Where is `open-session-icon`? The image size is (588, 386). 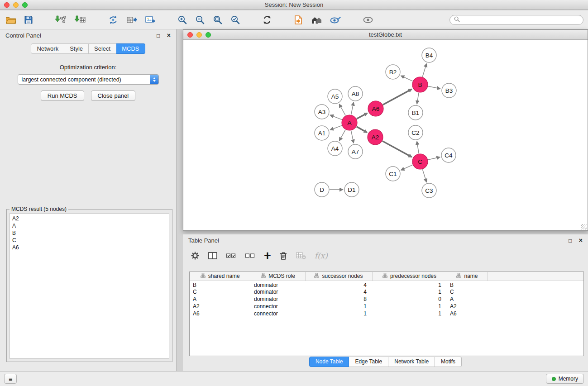 open-session-icon is located at coordinates (11, 20).